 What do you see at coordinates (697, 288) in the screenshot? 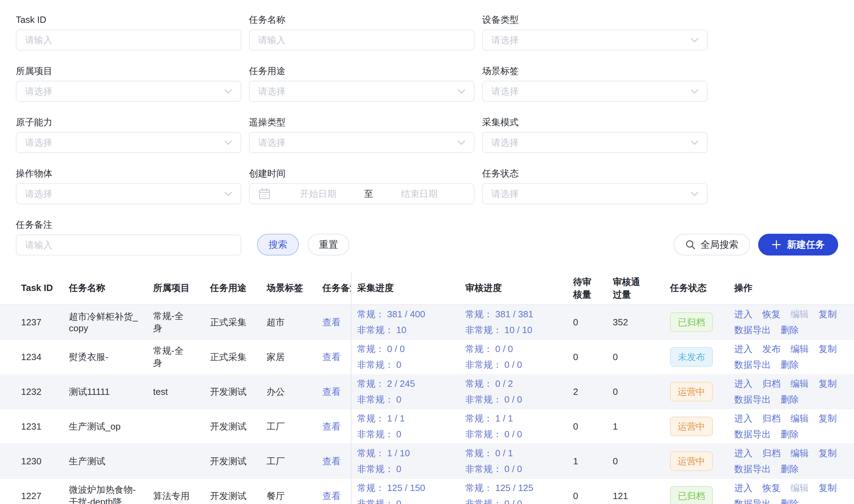
I see `header-task-status: 任务状态` at bounding box center [697, 288].